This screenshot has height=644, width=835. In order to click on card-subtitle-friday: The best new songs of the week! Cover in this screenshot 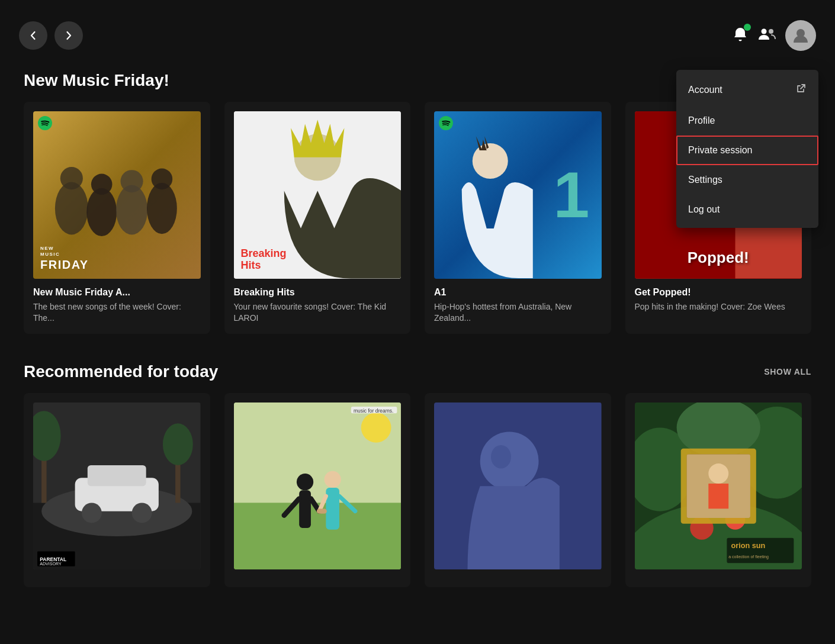, I will do `click(117, 313)`.